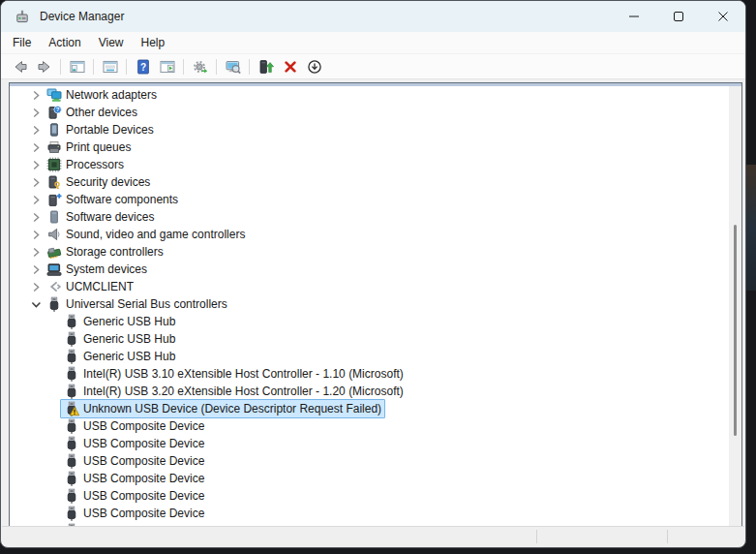  Describe the element at coordinates (679, 16) in the screenshot. I see `maximize-button` at that location.